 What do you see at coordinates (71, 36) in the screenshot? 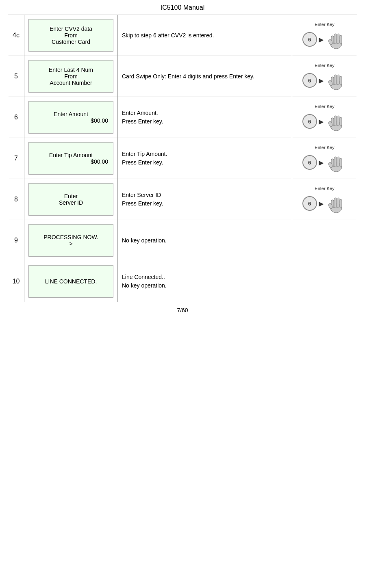
I see `screen-cell: Enter CVV2 dataFromCustomer Card` at bounding box center [71, 36].